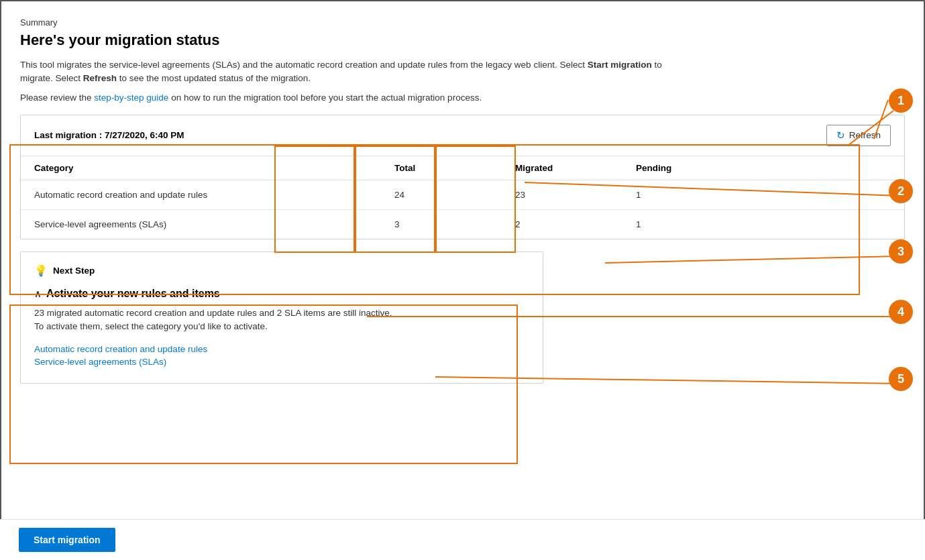 The width and height of the screenshot is (925, 560). What do you see at coordinates (282, 294) in the screenshot?
I see `activate-header: ∧ Activate your new rules and items` at bounding box center [282, 294].